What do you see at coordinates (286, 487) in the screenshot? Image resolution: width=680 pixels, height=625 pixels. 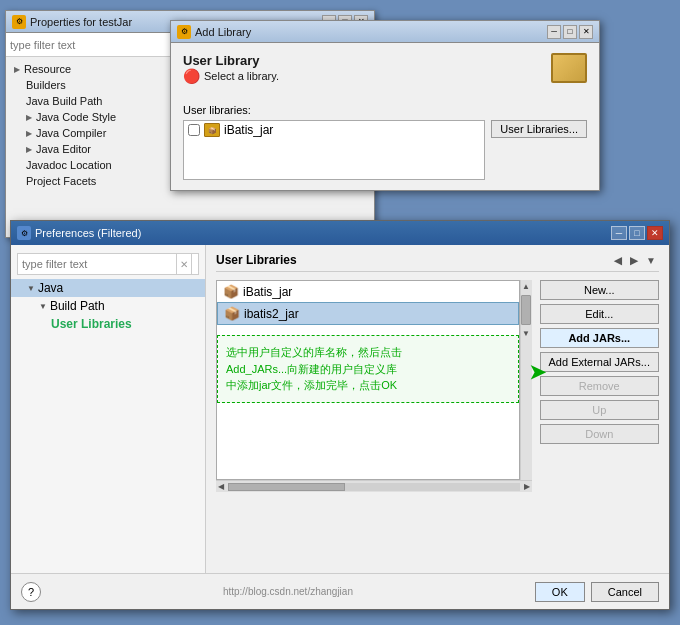 I see `horiz-scroll-thumb` at bounding box center [286, 487].